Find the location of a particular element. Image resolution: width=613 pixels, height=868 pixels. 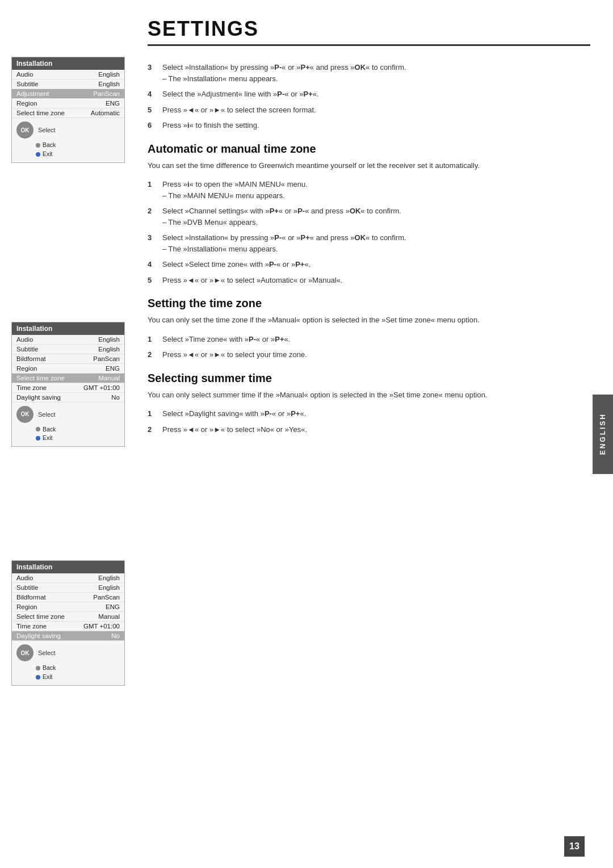

step-3: 3 Select »Installation« by pressing »P-«… is located at coordinates (369, 73).